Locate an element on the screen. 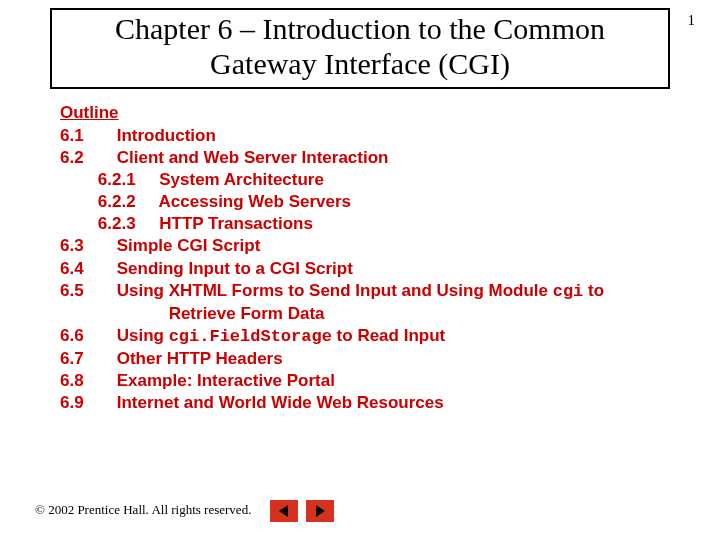 The width and height of the screenshot is (720, 540). prev-arrow-icon is located at coordinates (284, 511).